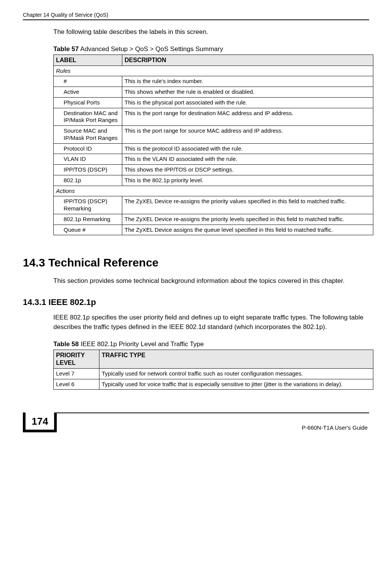 The width and height of the screenshot is (392, 581). Describe the element at coordinates (88, 82) in the screenshot. I see `table-cell-label: #` at that location.